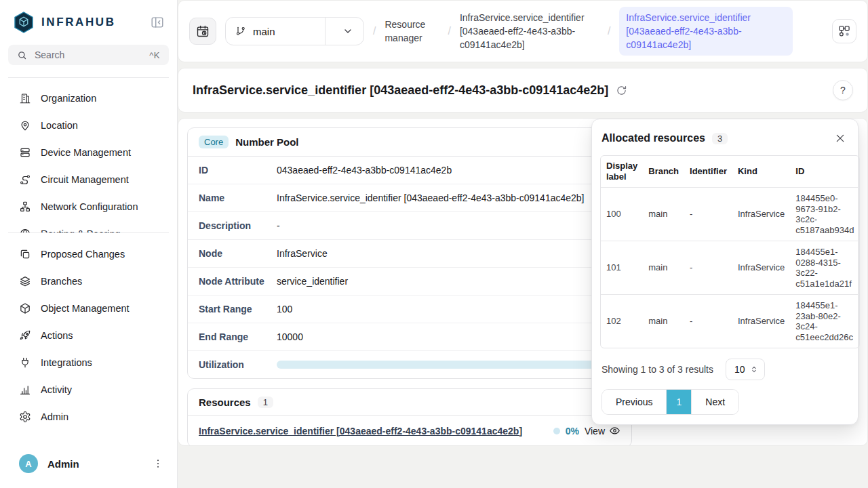  I want to click on detail-label: Node Attribute, so click(237, 281).